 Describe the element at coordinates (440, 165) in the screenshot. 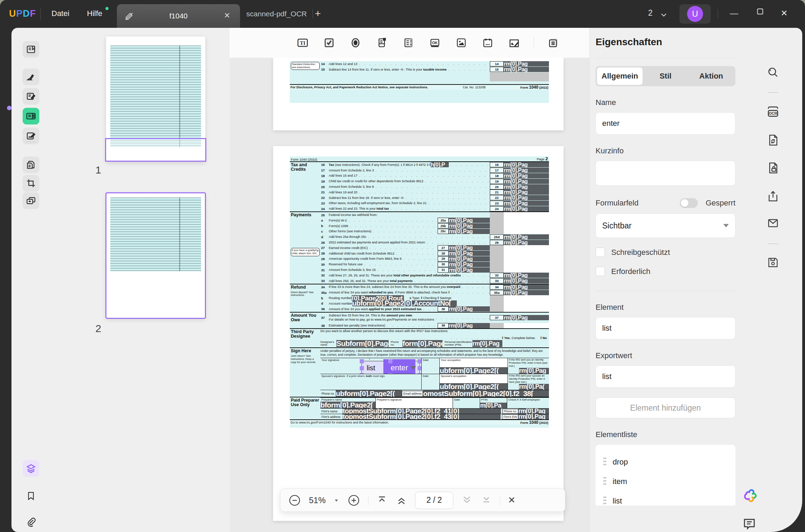

I see `form-field-overlay: h[0].P` at that location.